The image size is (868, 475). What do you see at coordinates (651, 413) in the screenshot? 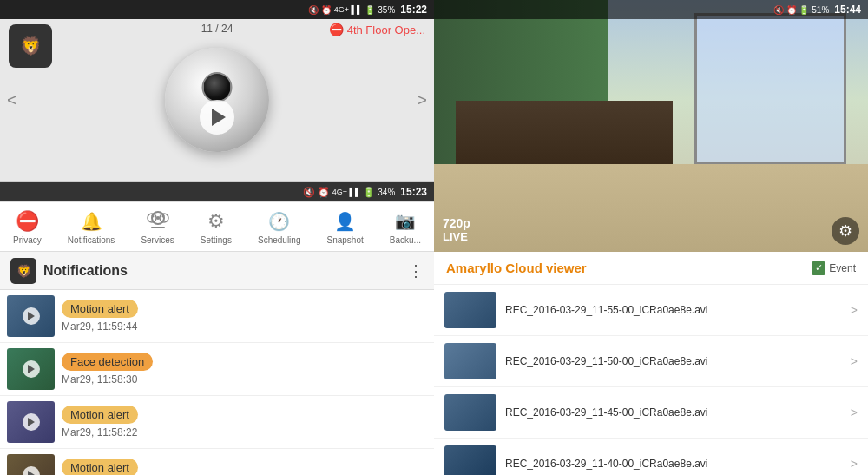
I see `recording-item: REC_2016-03-29_11-45-00_iCRa0ae8e.avi >` at bounding box center [651, 413].